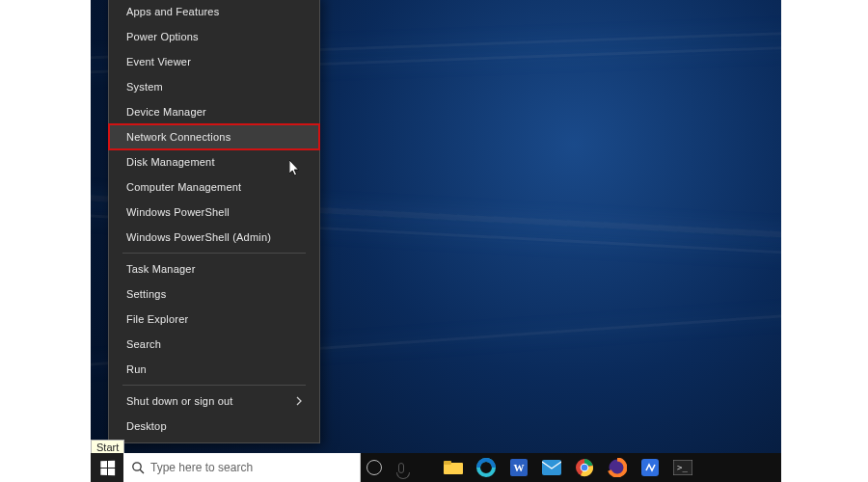 The image size is (868, 482). Describe the element at coordinates (157, 319) in the screenshot. I see `menu-label: File Explorer` at that location.